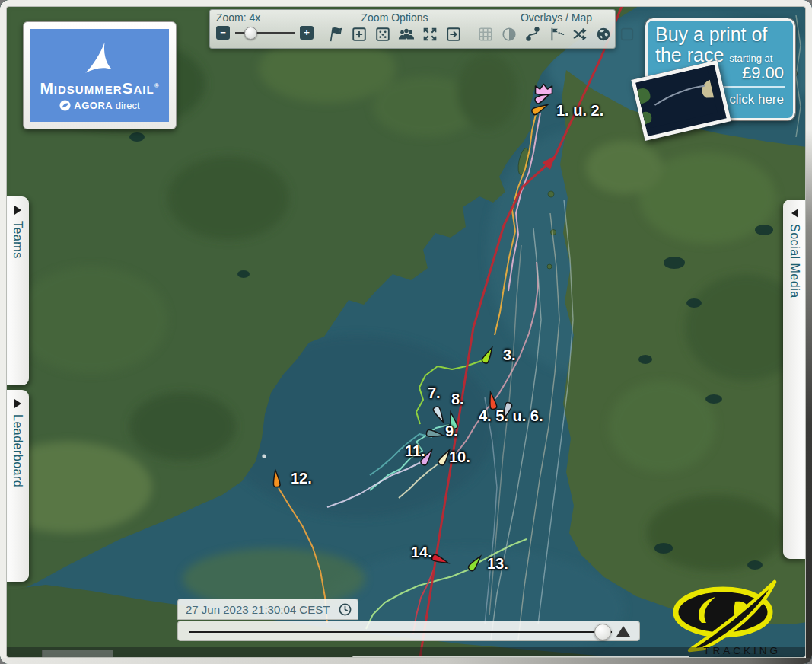 Image resolution: width=812 pixels, height=664 pixels. Describe the element at coordinates (623, 631) in the screenshot. I see `play-button` at that location.